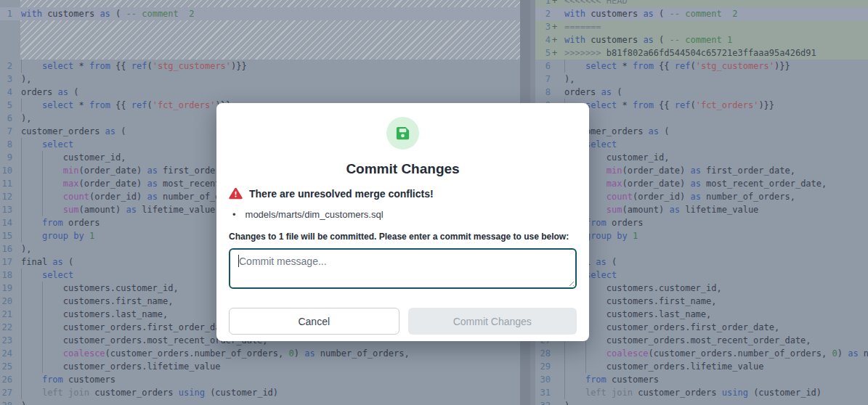  Describe the element at coordinates (715, 223) in the screenshot. I see `code-text: from orders` at that location.